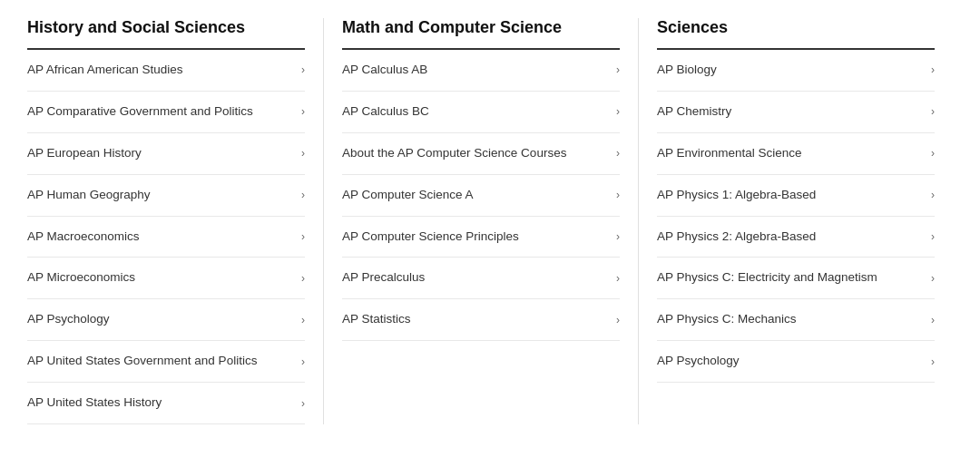  I want to click on menu-item-label: AP Computer Science Principles, so click(430, 238).